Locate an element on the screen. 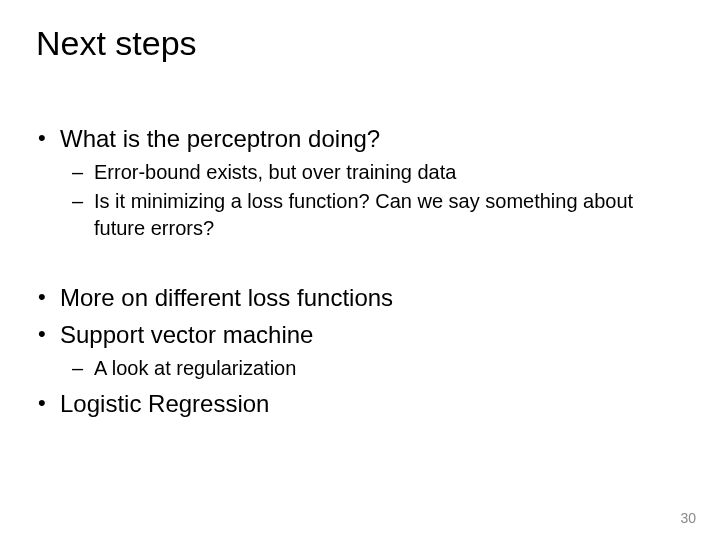 The height and width of the screenshot is (540, 720). sub-bullet-item: Is it minimizing a loss function? Can we… is located at coordinates (389, 215).